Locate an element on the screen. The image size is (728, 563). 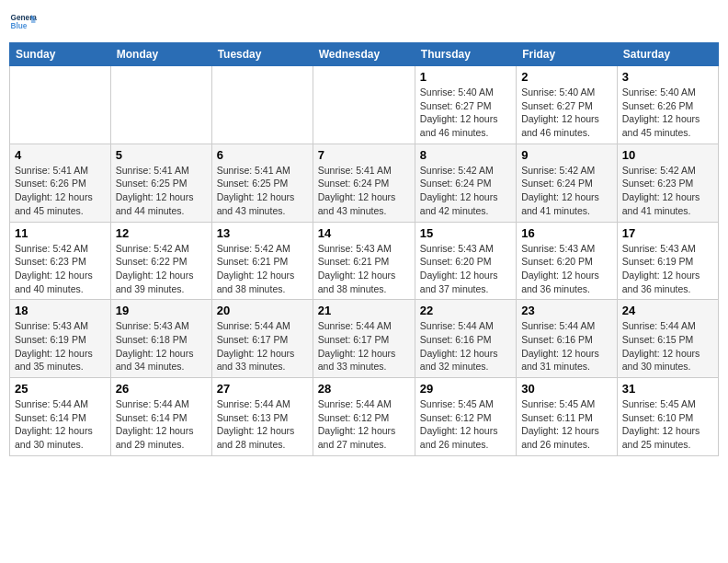
weekday-header: Tuesday is located at coordinates (262, 55).